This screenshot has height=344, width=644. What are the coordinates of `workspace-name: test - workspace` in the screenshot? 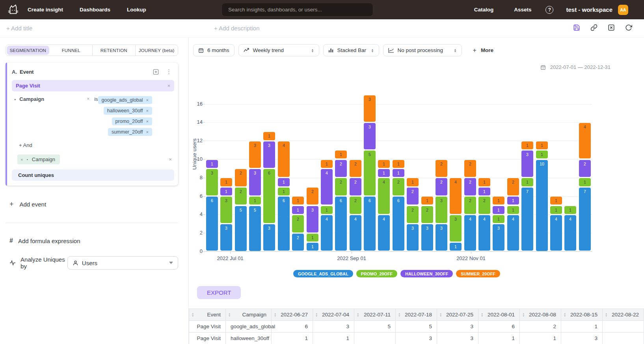 It's located at (589, 9).